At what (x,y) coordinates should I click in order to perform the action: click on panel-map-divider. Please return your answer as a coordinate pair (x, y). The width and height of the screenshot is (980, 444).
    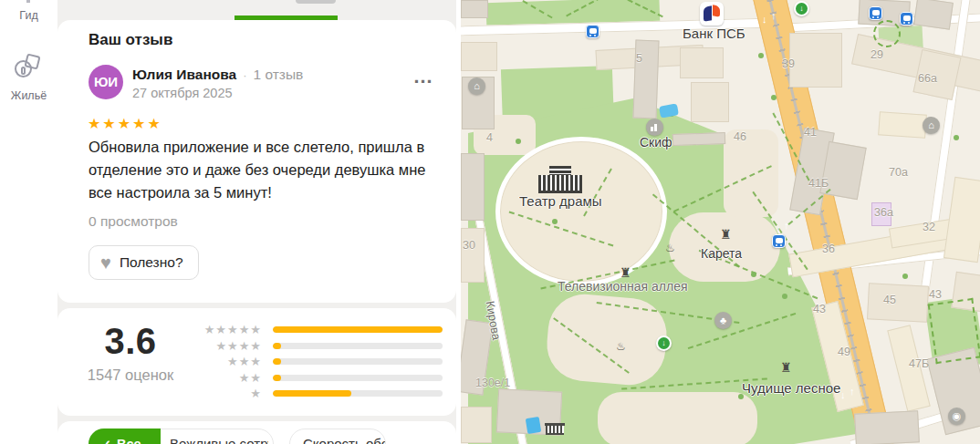
    Looking at the image, I should click on (458, 222).